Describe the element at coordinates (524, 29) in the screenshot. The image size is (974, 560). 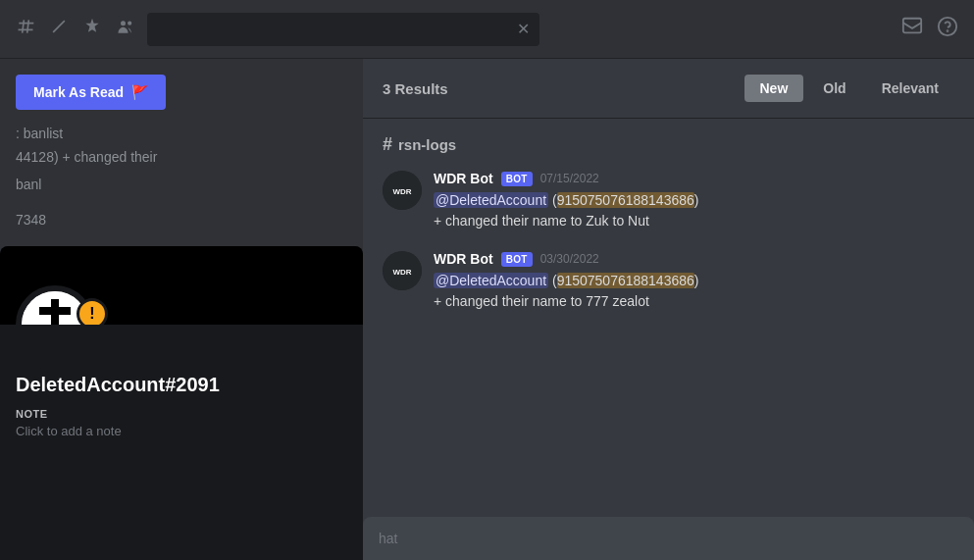
I see `search-clear-icon: ✕` at that location.